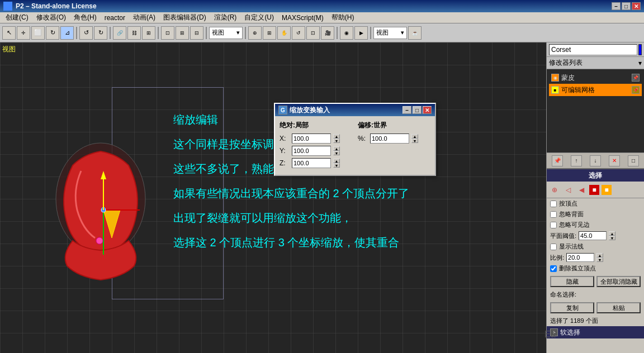  What do you see at coordinates (415, 139) in the screenshot?
I see `pct-spinner: ▲ ▼` at bounding box center [415, 139].